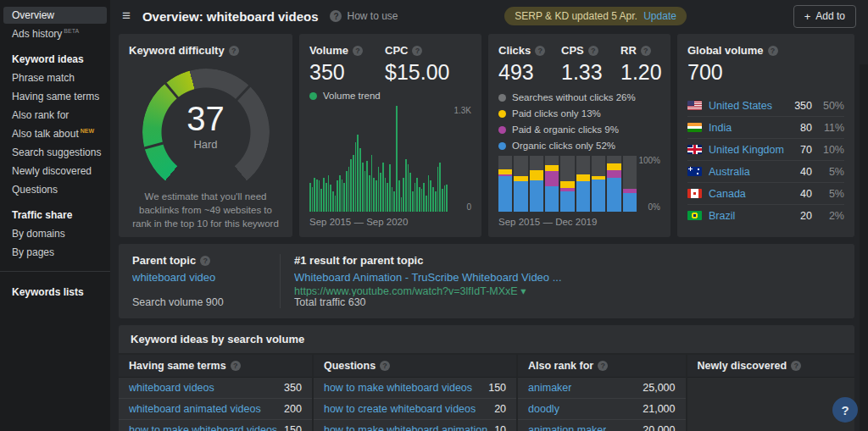 Image resolution: width=868 pixels, height=431 pixels. I want to click on country-link: United Kingdom, so click(751, 150).